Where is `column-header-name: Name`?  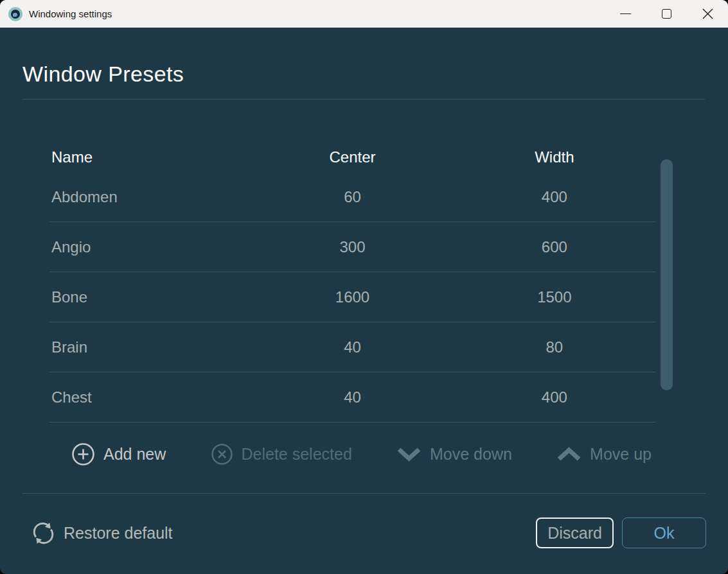 column-header-name: Name is located at coordinates (150, 157).